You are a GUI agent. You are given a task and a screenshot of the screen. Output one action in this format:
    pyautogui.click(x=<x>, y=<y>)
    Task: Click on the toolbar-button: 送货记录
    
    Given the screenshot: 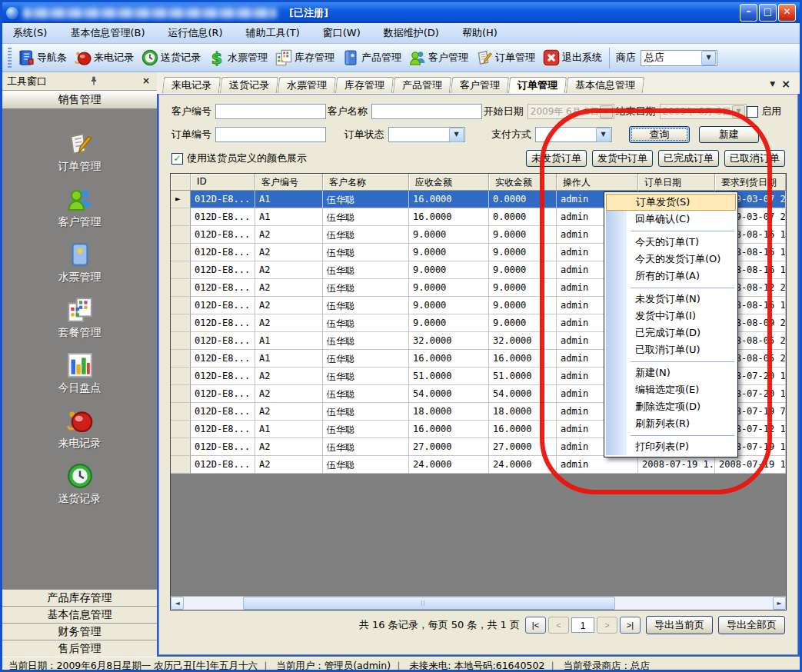 What is the action you would take?
    pyautogui.click(x=171, y=58)
    